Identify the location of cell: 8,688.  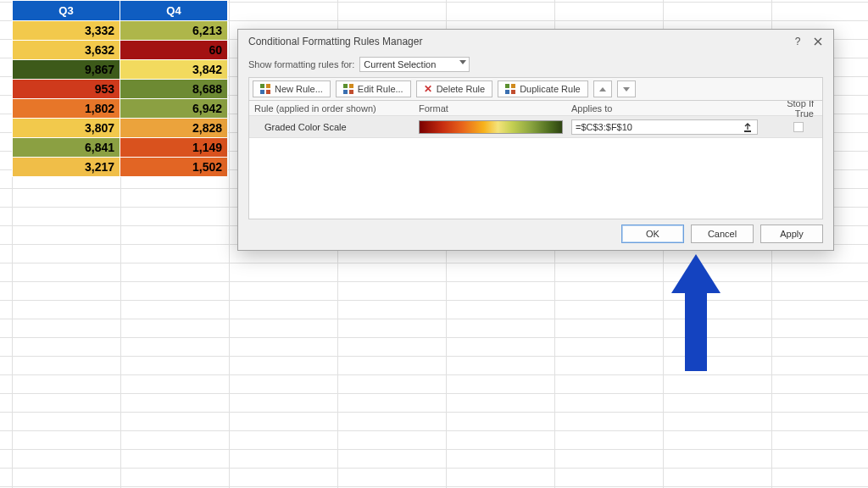
(175, 90).